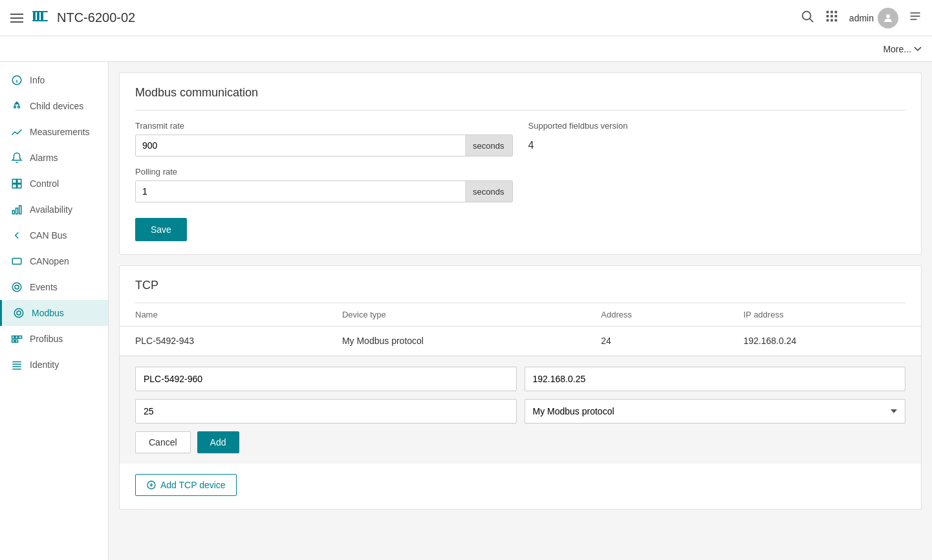 This screenshot has width=932, height=560. Describe the element at coordinates (456, 315) in the screenshot. I see `col-device-type: Device type` at that location.